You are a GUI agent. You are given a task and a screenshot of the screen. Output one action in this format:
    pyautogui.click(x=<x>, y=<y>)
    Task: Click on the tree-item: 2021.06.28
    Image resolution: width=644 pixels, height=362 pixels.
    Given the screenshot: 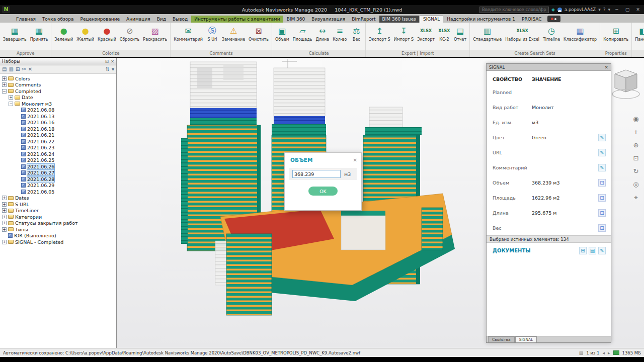 What is the action you would take?
    pyautogui.click(x=58, y=179)
    